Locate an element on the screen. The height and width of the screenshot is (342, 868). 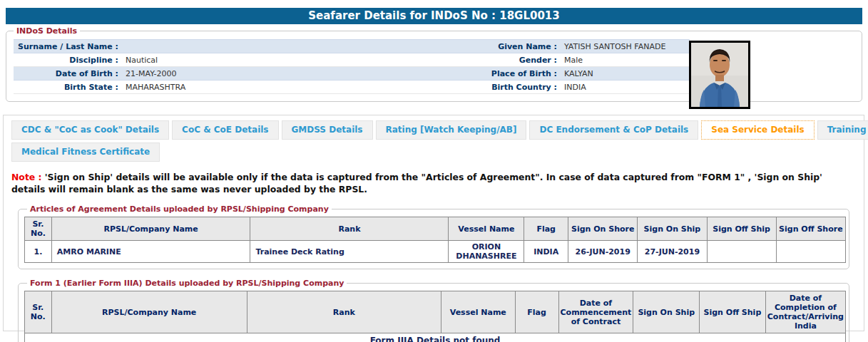
tab-gmdss: GMDSS Details is located at coordinates (327, 130).